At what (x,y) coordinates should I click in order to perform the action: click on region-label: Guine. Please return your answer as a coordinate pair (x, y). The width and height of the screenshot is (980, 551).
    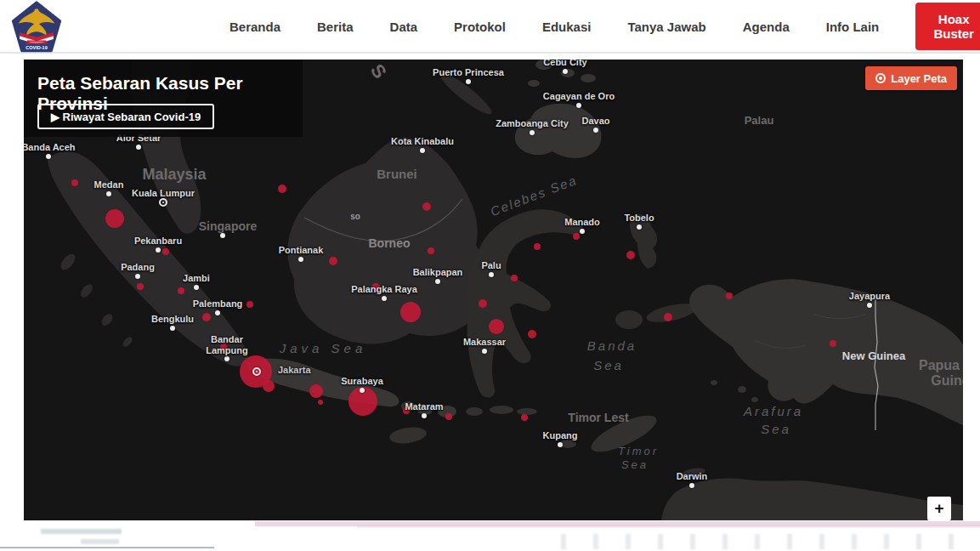
    Looking at the image, I should click on (947, 381).